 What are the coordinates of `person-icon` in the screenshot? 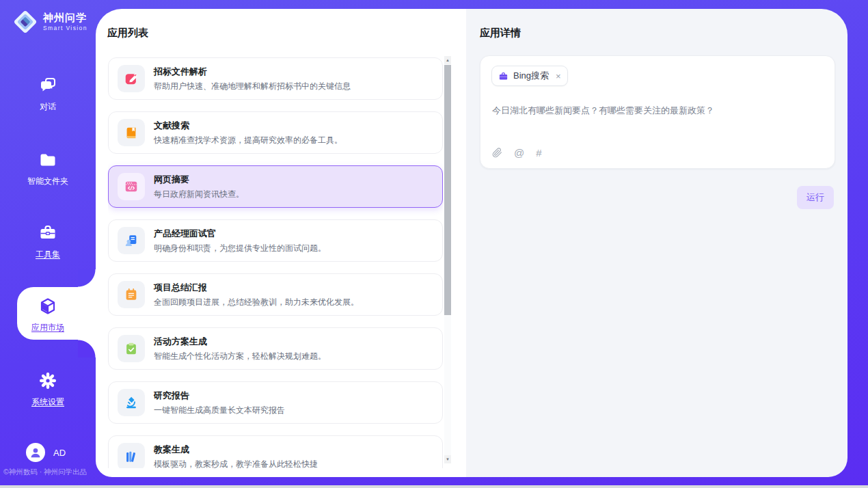 It's located at (36, 452).